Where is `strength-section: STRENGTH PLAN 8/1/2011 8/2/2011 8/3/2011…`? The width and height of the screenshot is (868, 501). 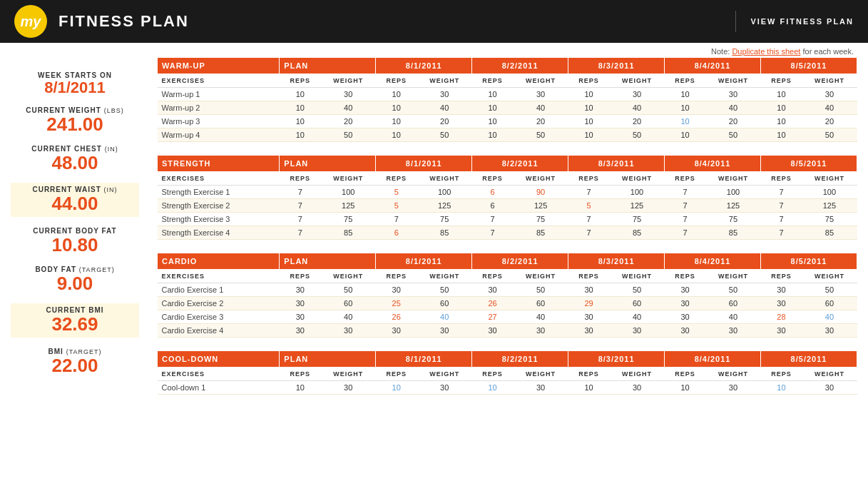
strength-section: STRENGTH PLAN 8/1/2011 8/2/2011 8/3/2011… is located at coordinates (507, 197).